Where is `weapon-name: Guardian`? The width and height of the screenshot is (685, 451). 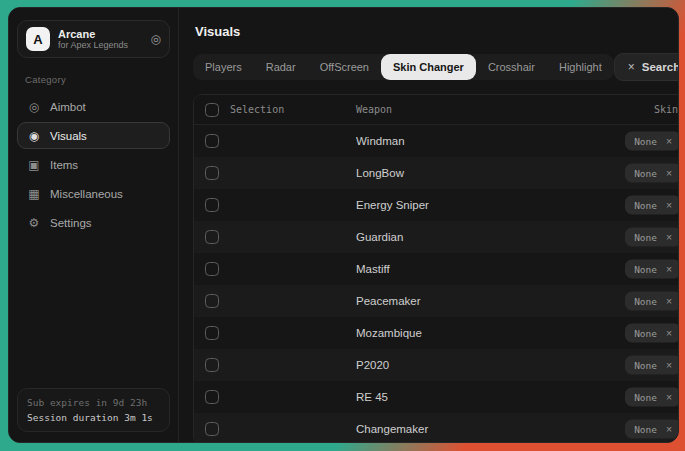 weapon-name: Guardian is located at coordinates (380, 237).